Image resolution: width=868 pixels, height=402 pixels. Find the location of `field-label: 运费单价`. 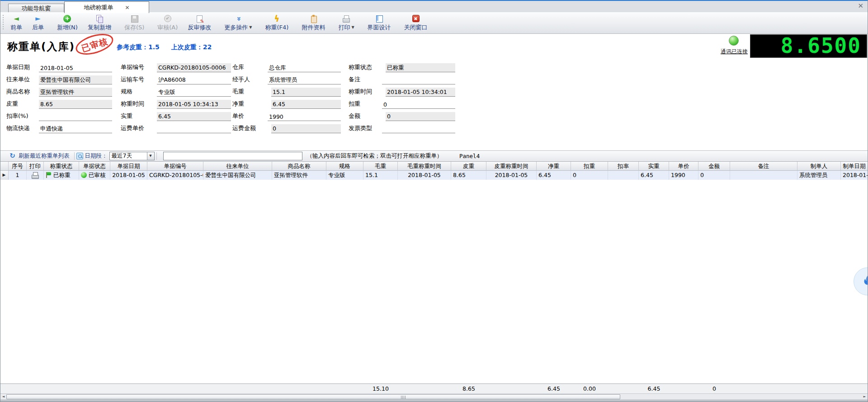

field-label: 运费单价 is located at coordinates (139, 129).